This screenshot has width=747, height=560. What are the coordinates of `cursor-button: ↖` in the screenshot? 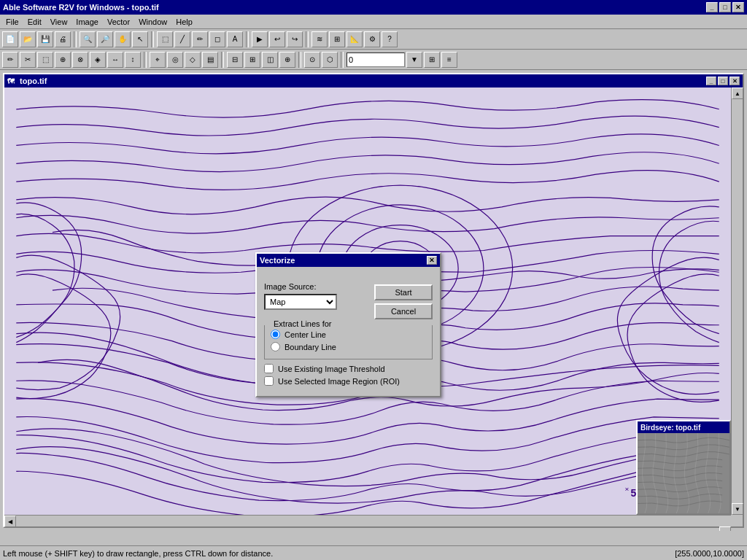 It's located at (140, 39).